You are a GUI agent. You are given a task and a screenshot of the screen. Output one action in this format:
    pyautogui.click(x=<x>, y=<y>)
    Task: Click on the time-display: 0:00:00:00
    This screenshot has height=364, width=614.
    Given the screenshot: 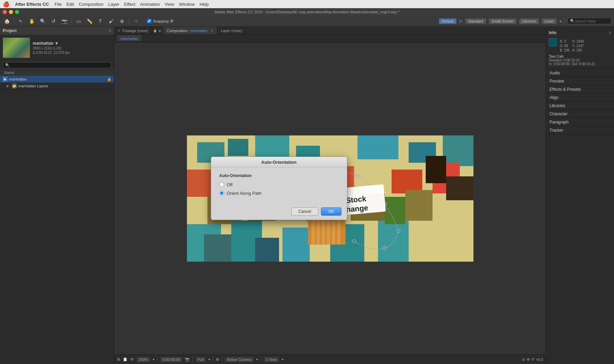 What is the action you would take?
    pyautogui.click(x=171, y=360)
    